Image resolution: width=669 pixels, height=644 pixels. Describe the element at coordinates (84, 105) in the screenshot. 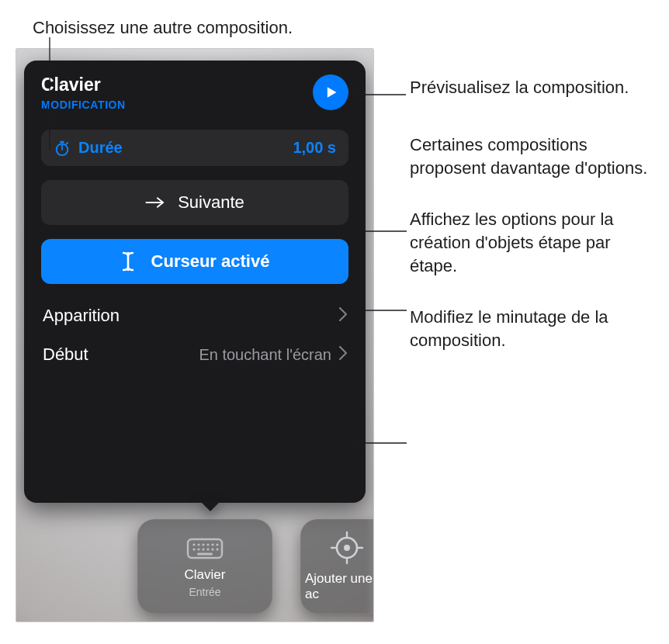

I see `modification-link: MODIFICATION` at that location.